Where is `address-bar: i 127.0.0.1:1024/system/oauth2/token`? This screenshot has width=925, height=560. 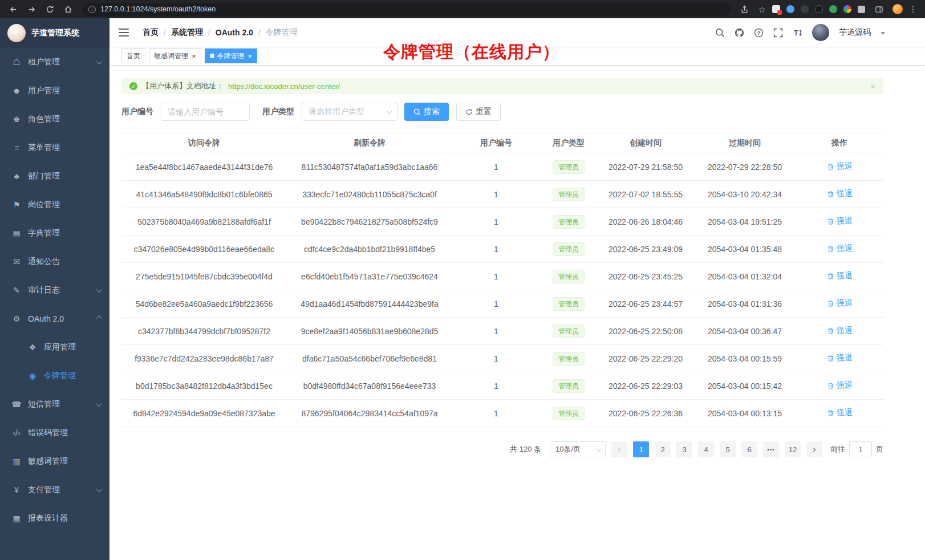
address-bar: i 127.0.0.1:1024/system/oauth2/token is located at coordinates (406, 9).